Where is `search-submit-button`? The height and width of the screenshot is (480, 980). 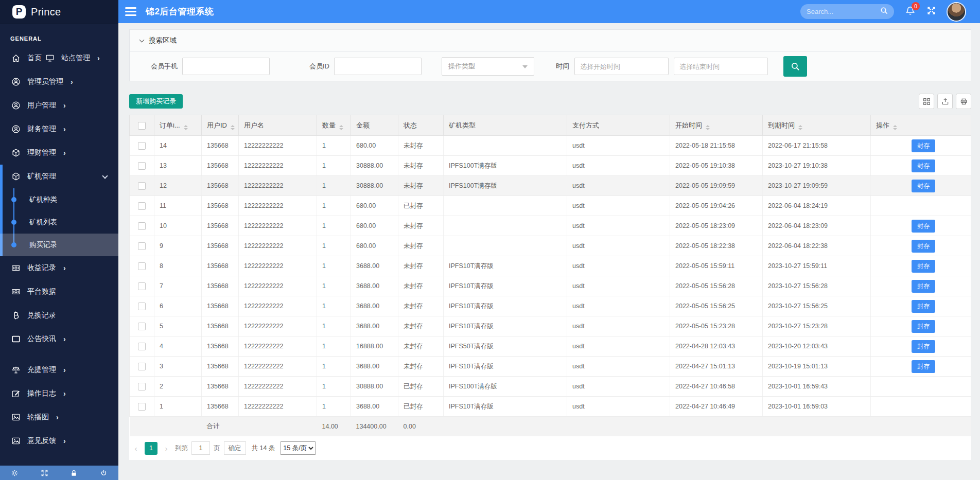
search-submit-button is located at coordinates (795, 66).